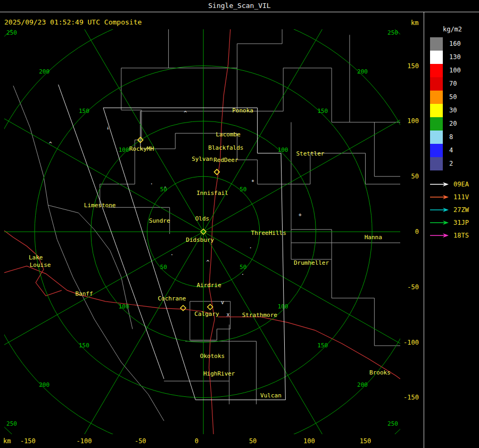 The image size is (479, 448). I want to click on legend-unit-label: kg/m2, so click(452, 29).